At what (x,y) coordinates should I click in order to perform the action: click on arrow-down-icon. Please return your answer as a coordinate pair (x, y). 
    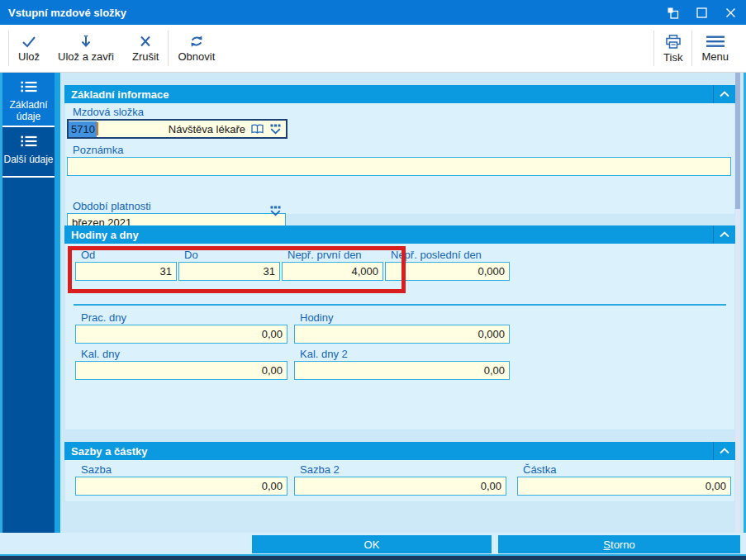
    Looking at the image, I should click on (86, 41).